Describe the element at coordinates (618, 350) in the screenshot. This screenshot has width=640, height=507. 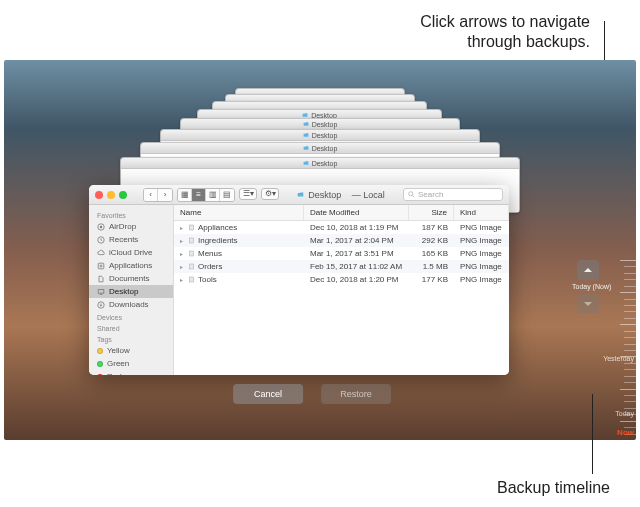
I see `backup-timeline: YesterdayTodayNow` at that location.